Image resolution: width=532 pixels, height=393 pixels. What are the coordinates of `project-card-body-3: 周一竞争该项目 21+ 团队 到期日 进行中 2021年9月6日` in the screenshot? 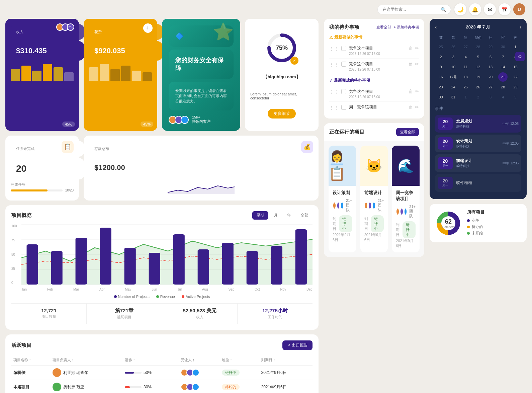 It's located at (406, 219).